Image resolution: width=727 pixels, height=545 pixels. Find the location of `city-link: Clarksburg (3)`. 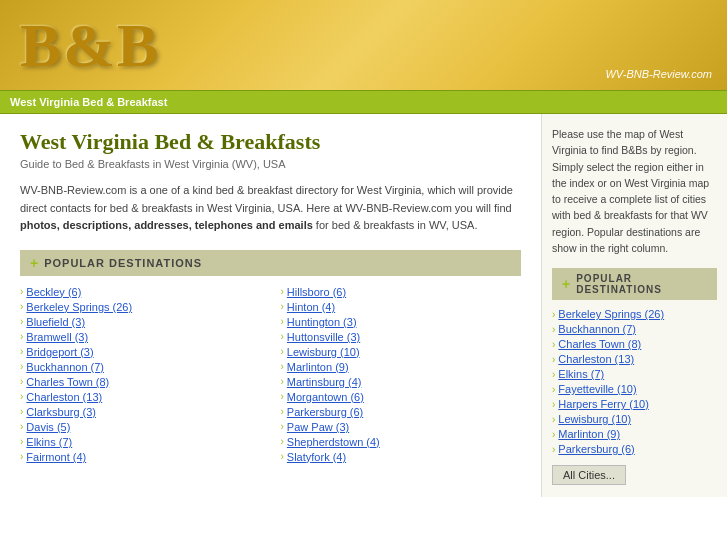

city-link: Clarksburg (3) is located at coordinates (61, 412).